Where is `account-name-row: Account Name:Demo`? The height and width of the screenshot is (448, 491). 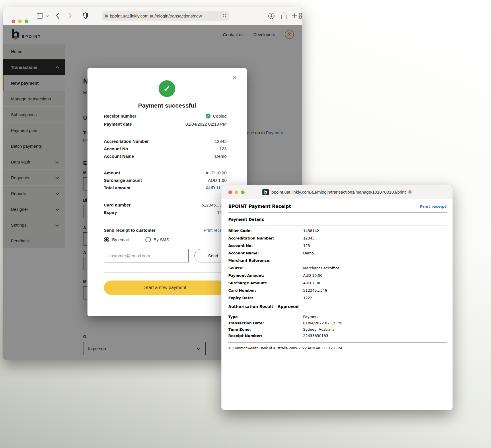
account-name-row: Account Name:Demo is located at coordinates (338, 254).